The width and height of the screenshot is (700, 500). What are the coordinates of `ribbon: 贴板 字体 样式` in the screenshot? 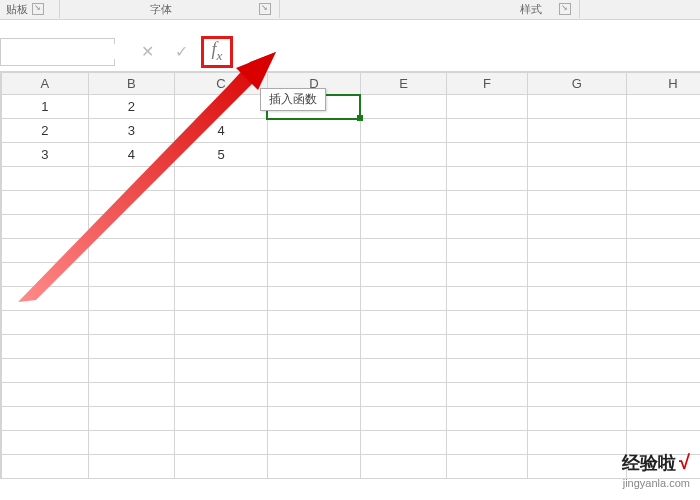 It's located at (350, 10).